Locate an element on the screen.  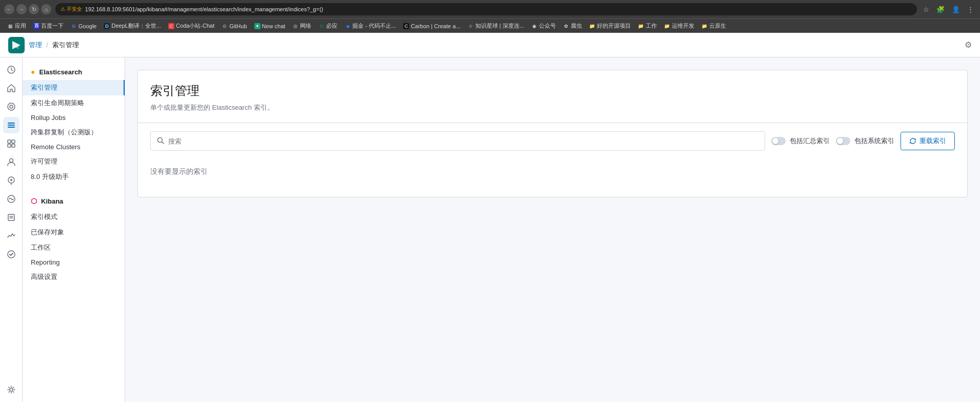
bookmark-google: G Google is located at coordinates (84, 26).